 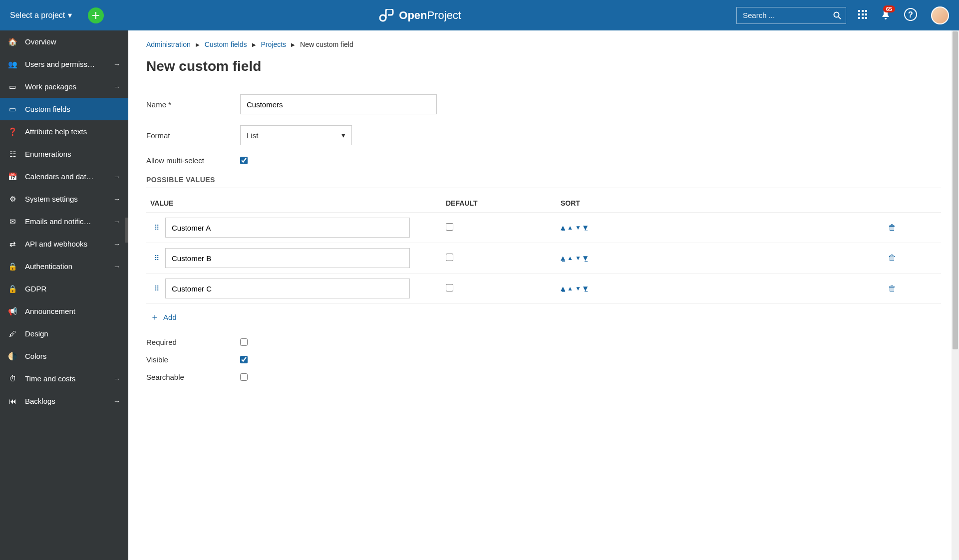 What do you see at coordinates (544, 320) in the screenshot?
I see `add-value-button: ＋ Add` at bounding box center [544, 320].